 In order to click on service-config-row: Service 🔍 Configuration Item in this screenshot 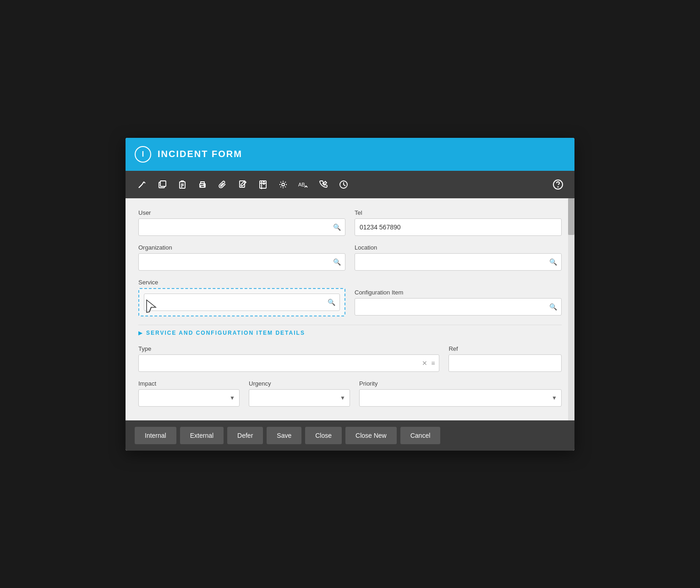, I will do `click(350, 298)`.